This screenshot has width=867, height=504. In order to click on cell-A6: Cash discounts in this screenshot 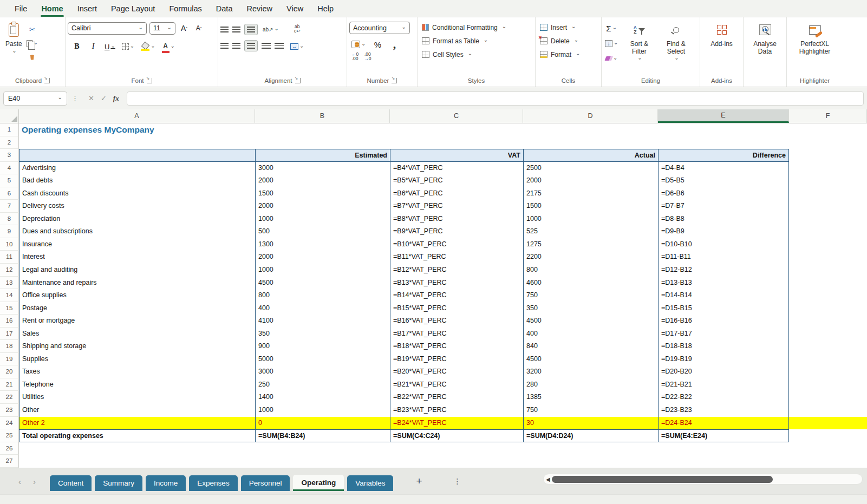, I will do `click(137, 194)`.